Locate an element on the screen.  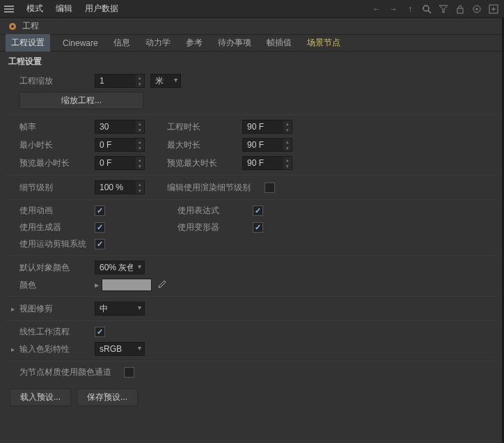
select-unit: 米 is located at coordinates (166, 81).